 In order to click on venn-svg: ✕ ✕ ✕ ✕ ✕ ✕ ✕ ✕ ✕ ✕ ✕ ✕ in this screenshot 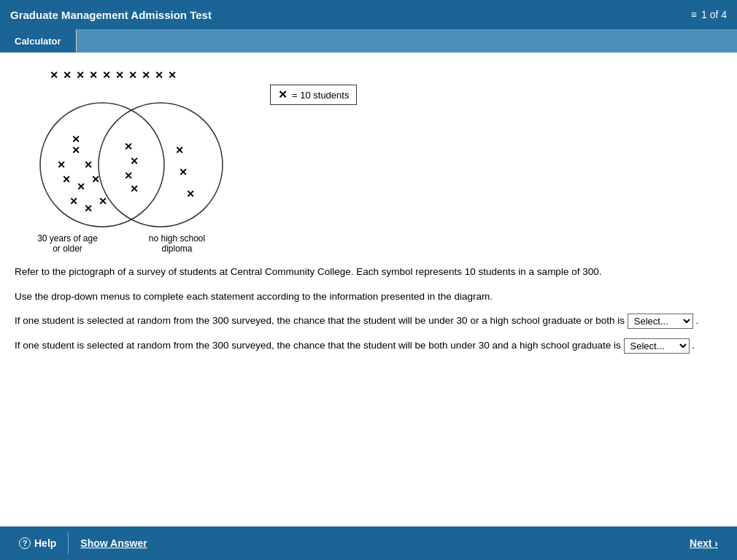, I will do `click(131, 147)`.